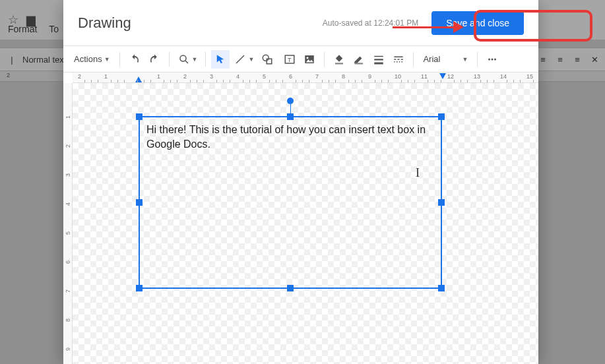 The width and height of the screenshot is (605, 364). Describe the element at coordinates (441, 202) in the screenshot. I see `resize-handle-mr` at that location.